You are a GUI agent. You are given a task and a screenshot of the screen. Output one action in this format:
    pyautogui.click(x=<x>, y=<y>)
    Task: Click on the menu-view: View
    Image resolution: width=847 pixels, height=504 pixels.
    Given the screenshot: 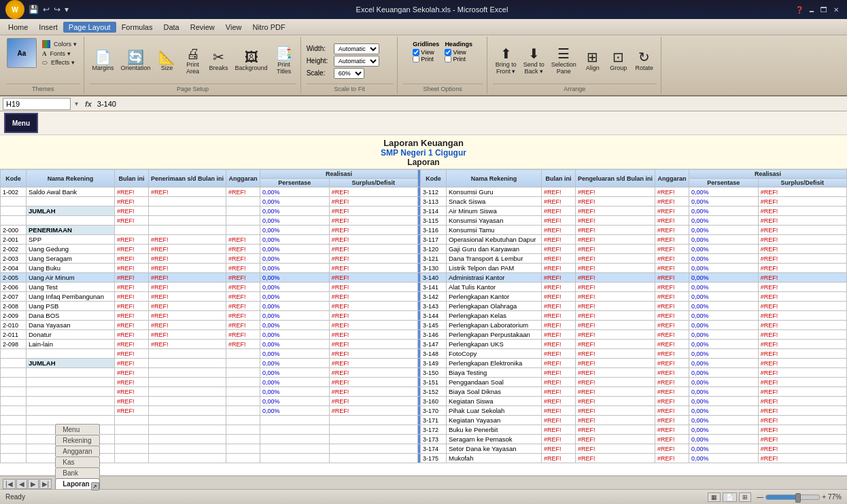 What is the action you would take?
    pyautogui.click(x=234, y=27)
    